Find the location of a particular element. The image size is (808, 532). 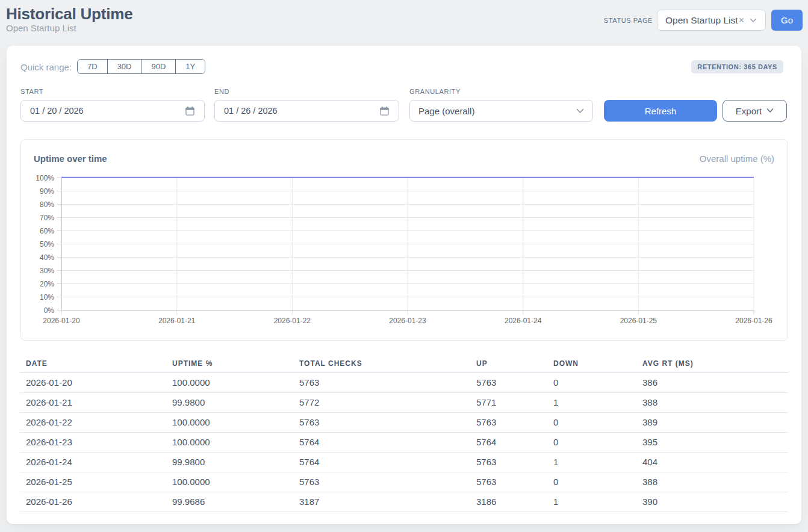

svg-text: 2026-01-21 is located at coordinates (177, 321).